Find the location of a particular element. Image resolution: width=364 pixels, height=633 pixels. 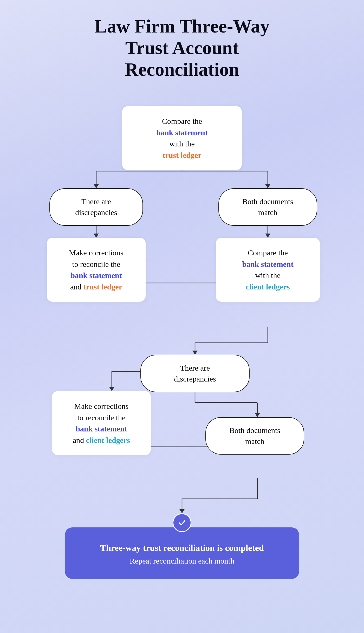

right-compare-client-box: Compare the bank statement with the clie… is located at coordinates (268, 270).